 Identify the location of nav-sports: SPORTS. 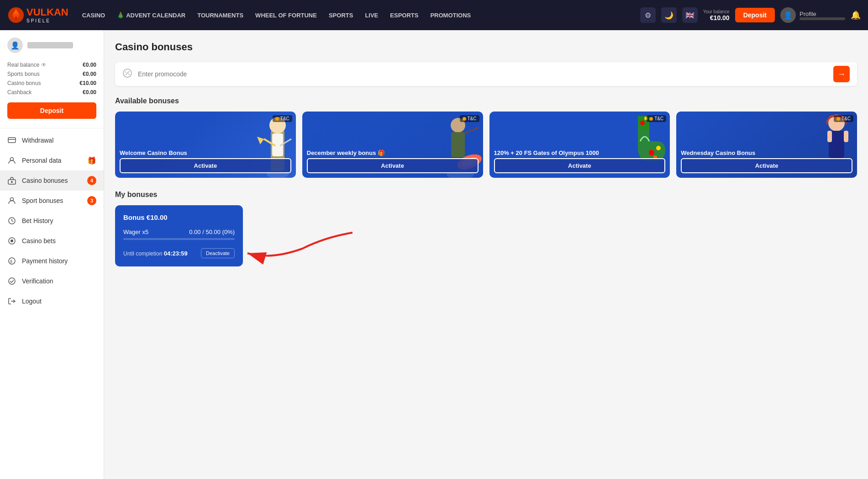
(341, 16).